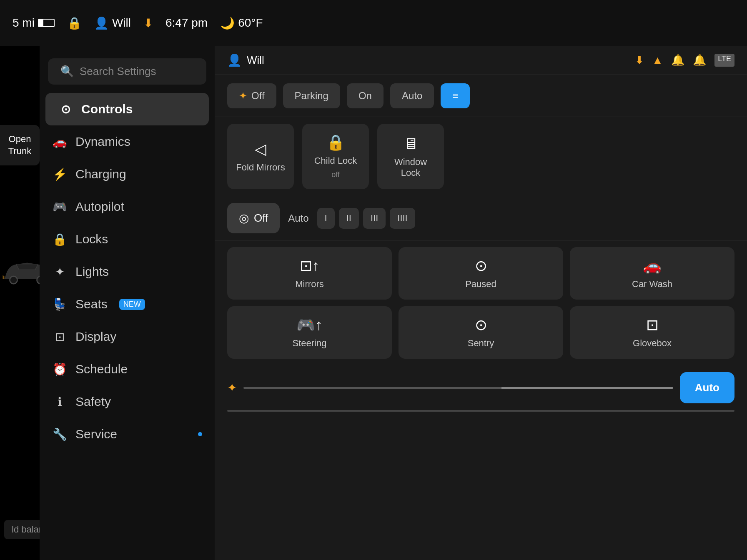  Describe the element at coordinates (678, 60) in the screenshot. I see `header-sound-icon: 🔔` at that location.